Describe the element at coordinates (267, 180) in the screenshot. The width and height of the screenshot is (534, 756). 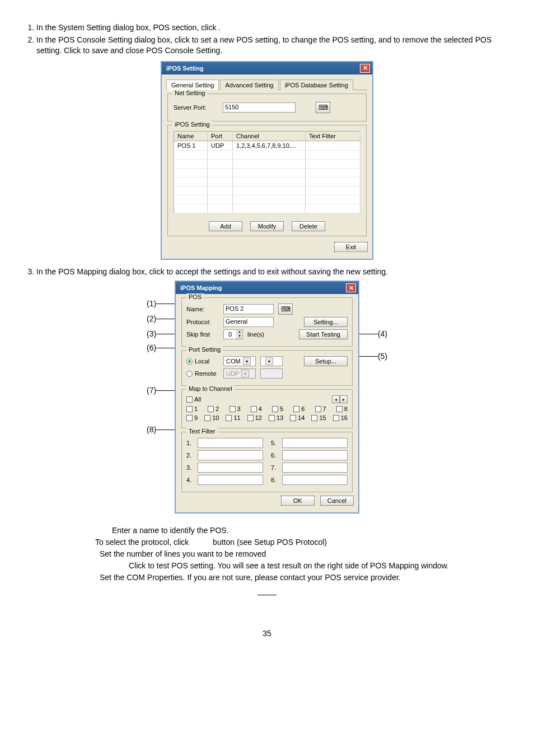
I see `ipos-setting-fieldset: iPOS Setting Name Port Channel Text Filt…` at that location.